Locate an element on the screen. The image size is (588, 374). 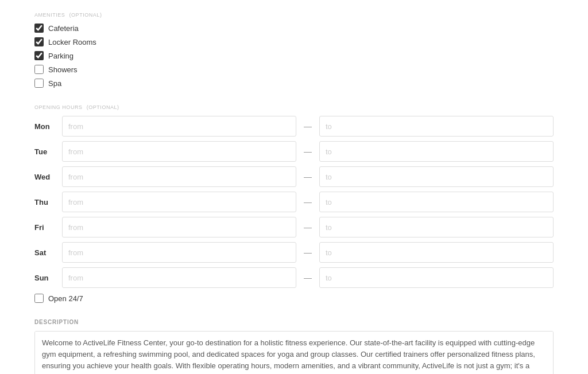
opening-hours-title: OPENING HOURS is located at coordinates (59, 107).